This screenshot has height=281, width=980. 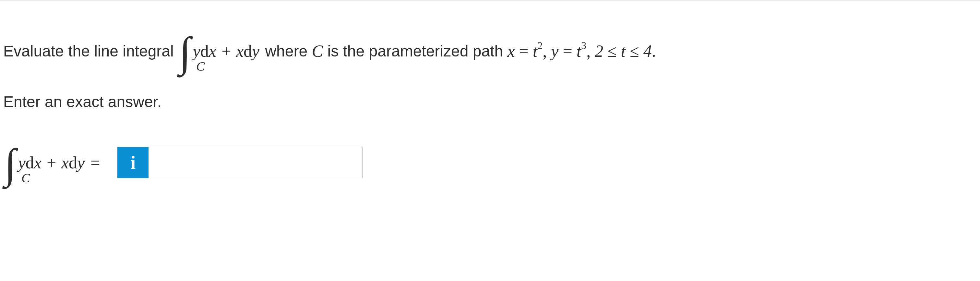 I want to click on question-mid-2: is the parameterized path, so click(x=415, y=51).